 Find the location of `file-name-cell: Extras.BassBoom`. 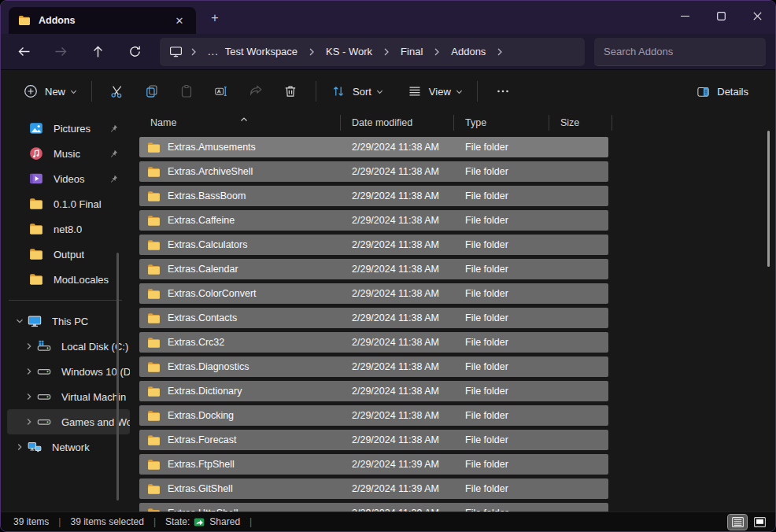

file-name-cell: Extras.BassBoom is located at coordinates (240, 197).